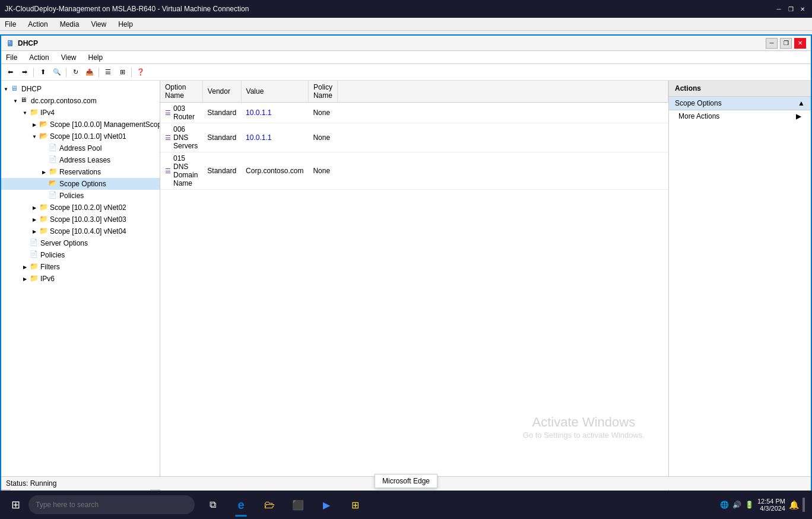 This screenshot has width=812, height=519. What do you see at coordinates (81, 243) in the screenshot?
I see `tree-item-serveropts: 📄 Server Options` at bounding box center [81, 243].